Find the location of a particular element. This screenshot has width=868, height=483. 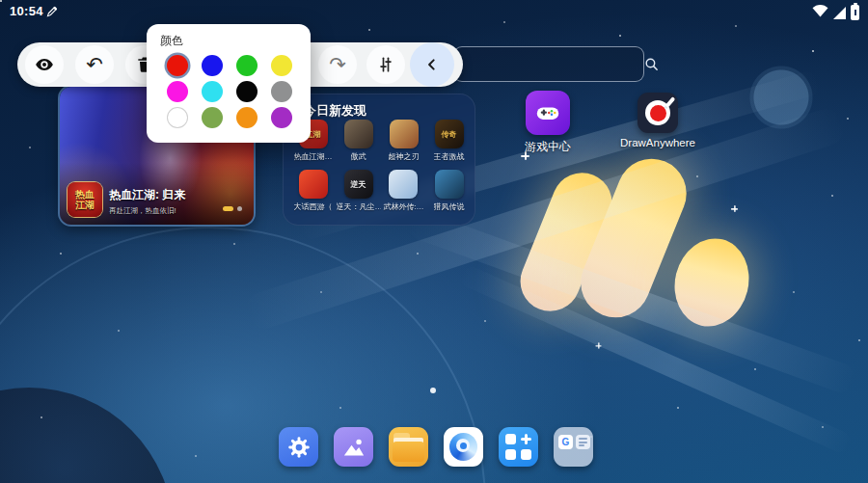

adjust-sliders-icon is located at coordinates (386, 65).